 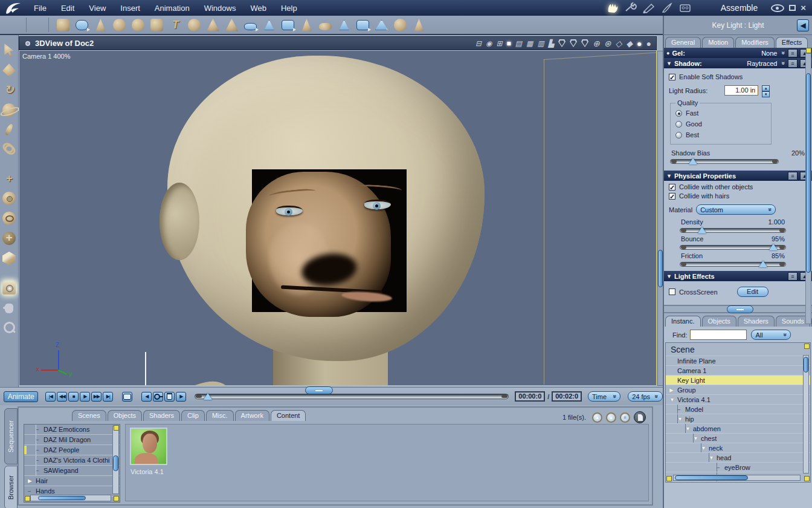 What do you see at coordinates (608, 44) in the screenshot?
I see `rotate-view-icon: ⊛` at bounding box center [608, 44].